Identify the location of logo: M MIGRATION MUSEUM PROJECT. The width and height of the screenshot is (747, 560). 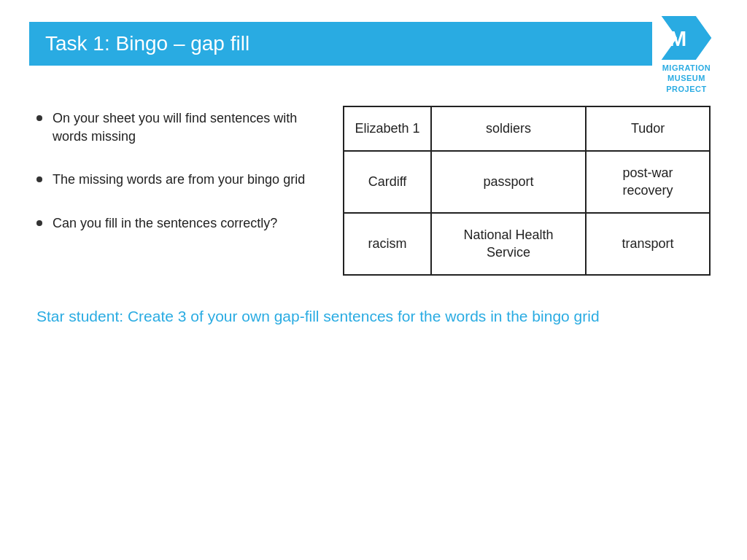
(686, 55).